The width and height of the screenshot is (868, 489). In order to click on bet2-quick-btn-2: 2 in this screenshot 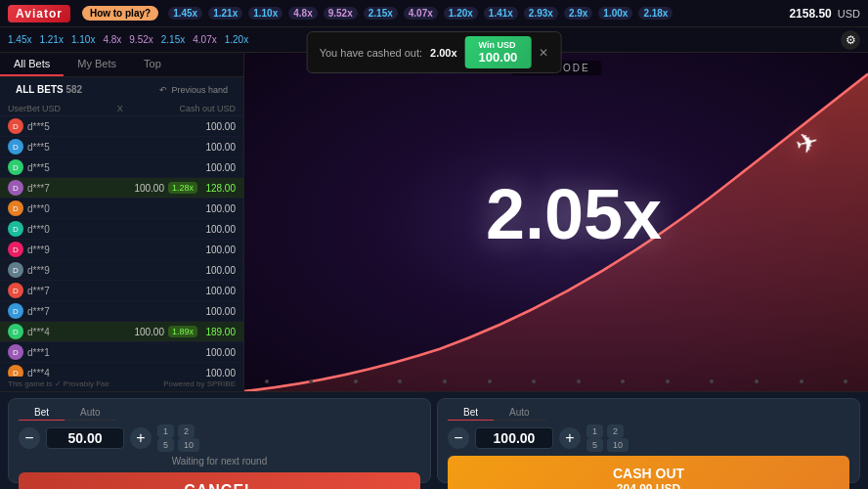, I will do `click(616, 431)`.